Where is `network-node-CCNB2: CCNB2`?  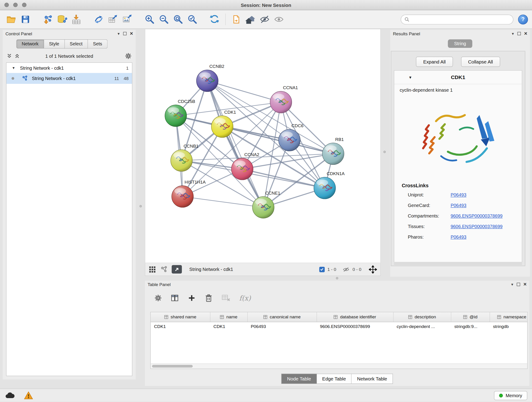
network-node-CCNB2: CCNB2 is located at coordinates (210, 78).